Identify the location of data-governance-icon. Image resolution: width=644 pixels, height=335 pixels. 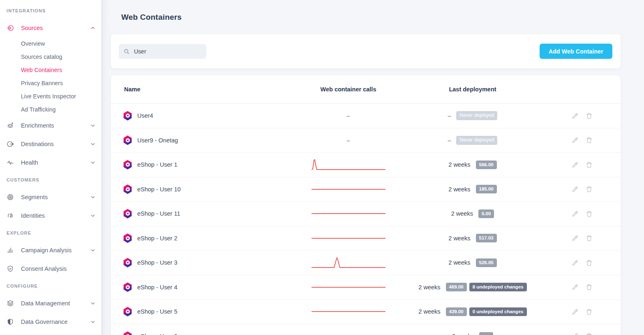
(10, 322).